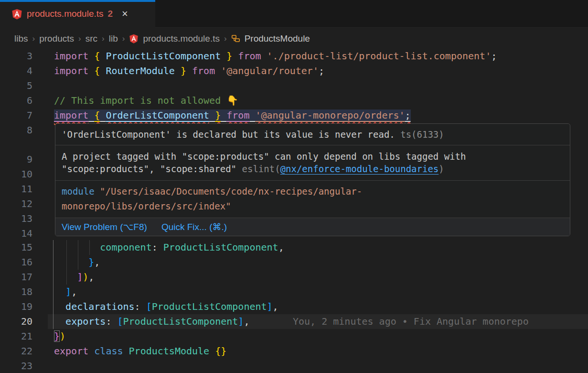  Describe the element at coordinates (294, 262) in the screenshot. I see `code-line-16: 16 },` at that location.